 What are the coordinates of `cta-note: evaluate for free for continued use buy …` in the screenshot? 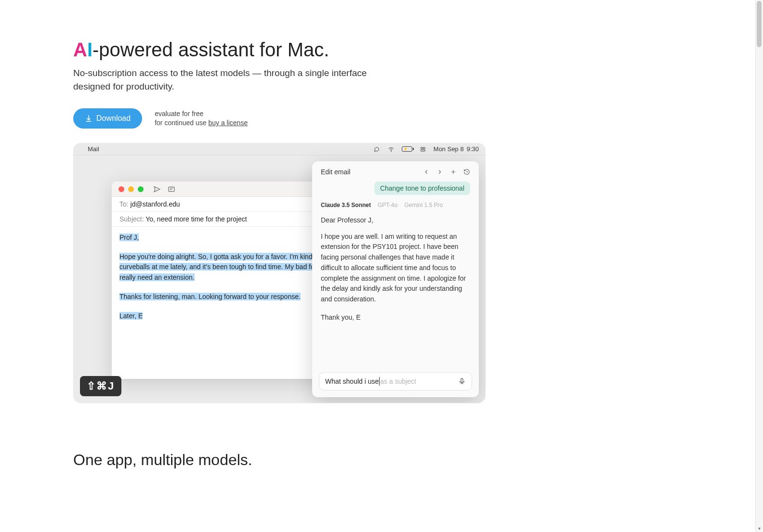 It's located at (201, 118).